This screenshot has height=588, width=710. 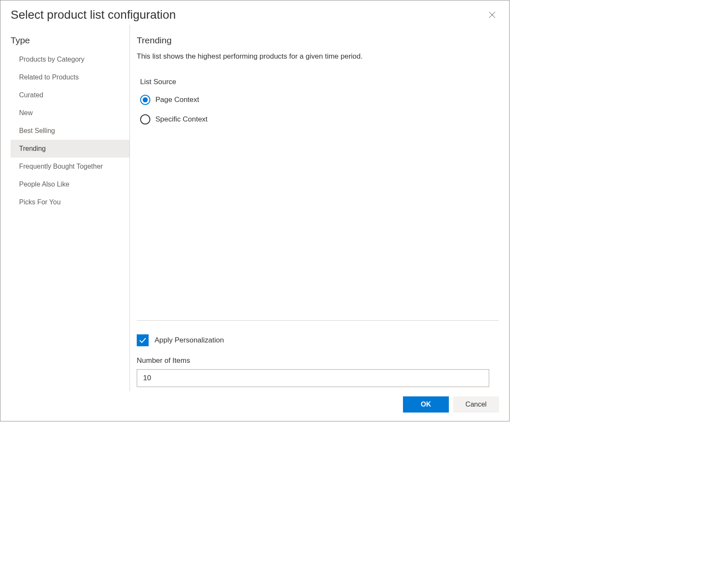 I want to click on sidebar-item-label: Products by Category, so click(x=52, y=59).